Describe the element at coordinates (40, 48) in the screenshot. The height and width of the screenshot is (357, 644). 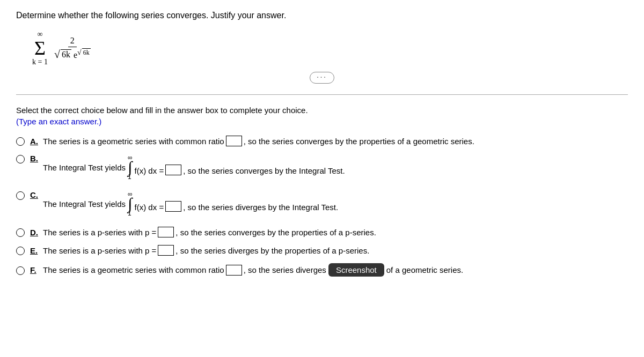
I see `sigma-notation: ∞ Σ k = 1` at that location.